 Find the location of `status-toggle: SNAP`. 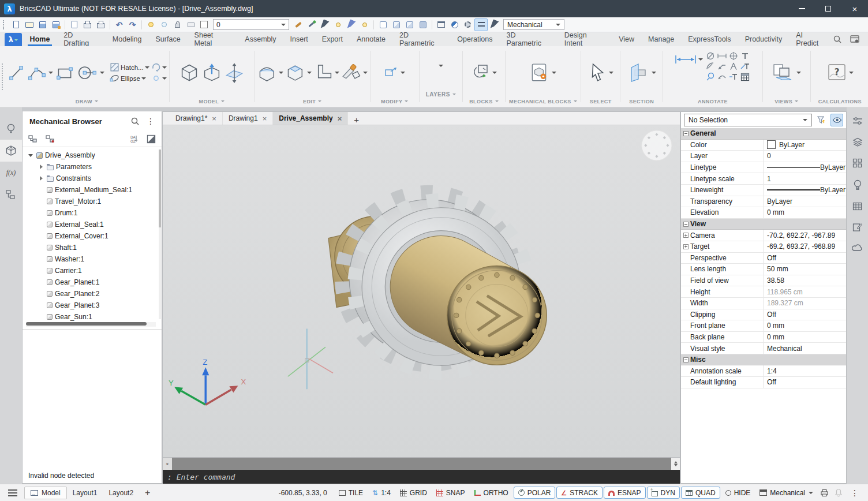

status-toggle: SNAP is located at coordinates (451, 493).